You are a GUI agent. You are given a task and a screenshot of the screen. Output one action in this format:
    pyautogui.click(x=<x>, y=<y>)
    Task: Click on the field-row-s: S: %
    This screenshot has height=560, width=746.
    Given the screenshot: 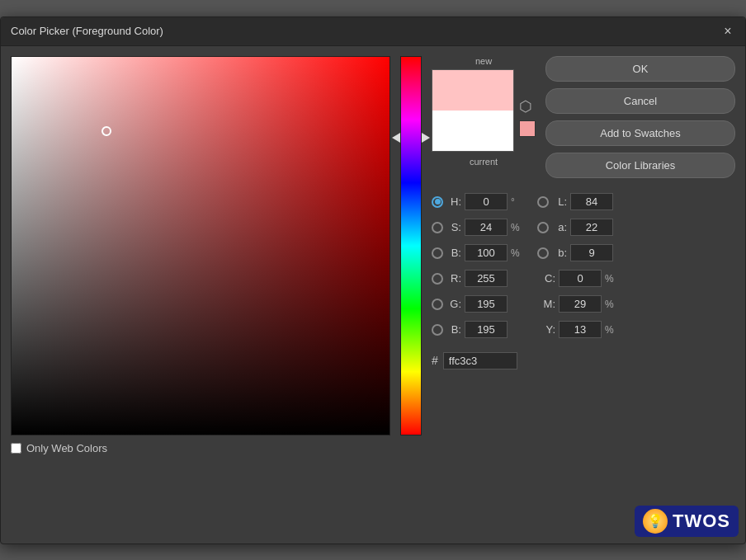 What is the action you would take?
    pyautogui.click(x=478, y=228)
    